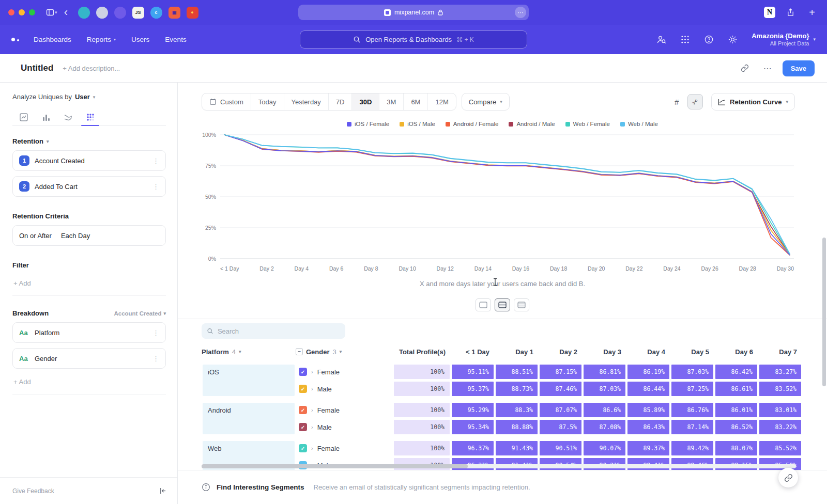 The width and height of the screenshot is (827, 504). Describe the element at coordinates (736, 410) in the screenshot. I see `retention-value-cell: 86.01%` at that location.